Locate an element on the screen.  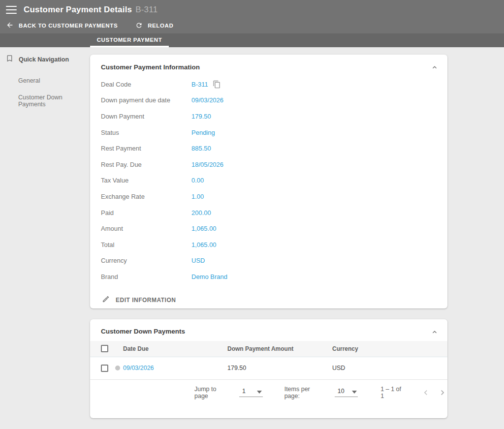
row-checkbox is located at coordinates (104, 368).